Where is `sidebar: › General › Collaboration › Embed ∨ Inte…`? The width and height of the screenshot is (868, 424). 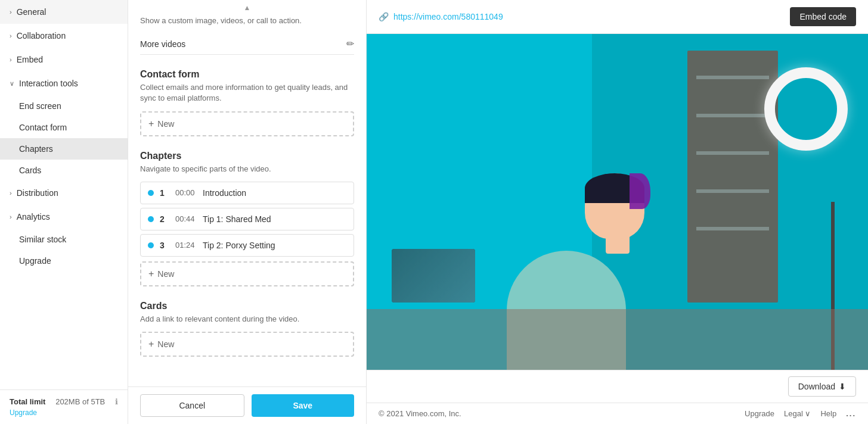 sidebar: › General › Collaboration › Embed ∨ Inte… is located at coordinates (64, 212).